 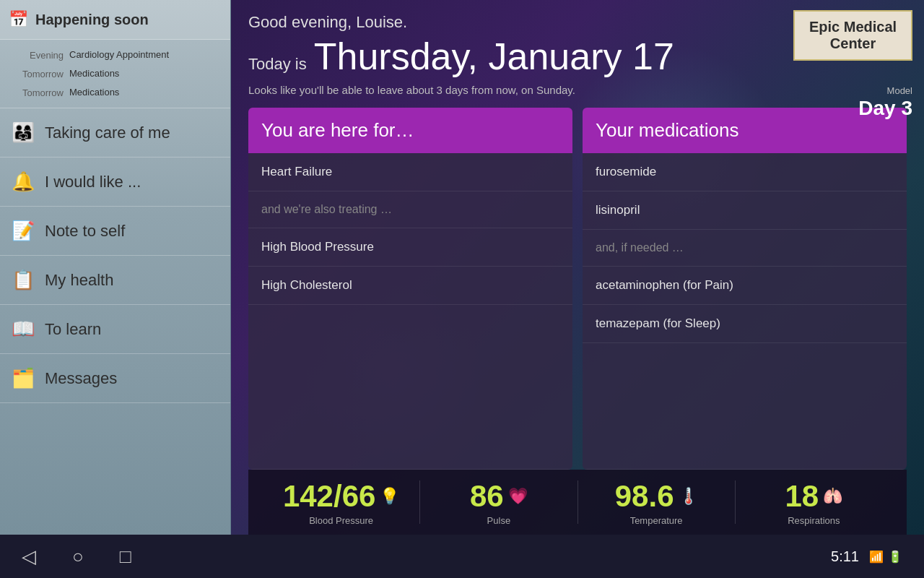 I want to click on also-treating-label: and we're also treating …, so click(x=410, y=210).